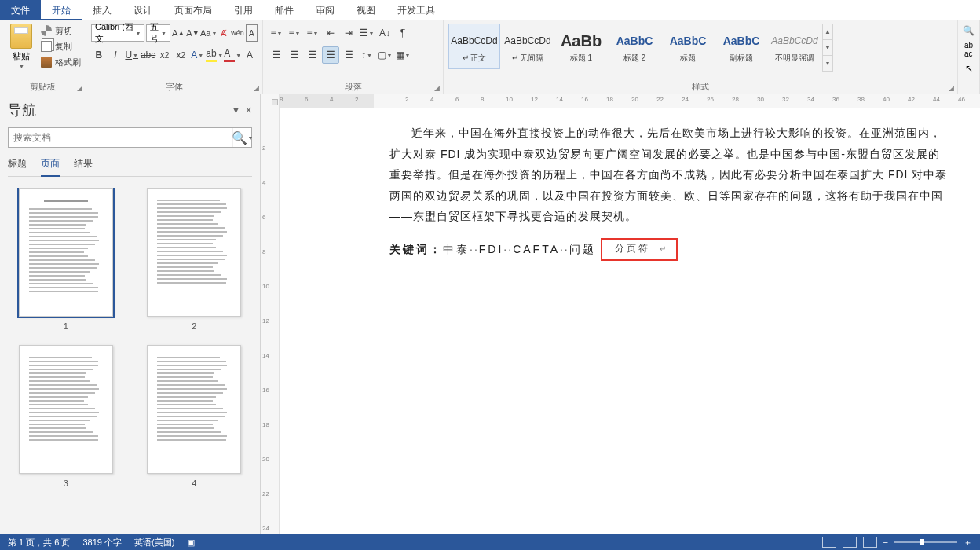 The image size is (980, 550). I want to click on paste-label: 粘贴, so click(21, 57).